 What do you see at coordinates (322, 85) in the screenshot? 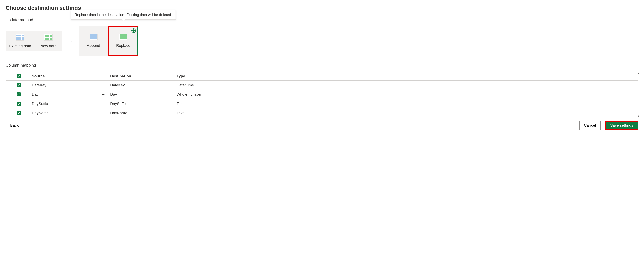
I see `mapping-row: DateKey → DateKey Date/Time` at bounding box center [322, 85].